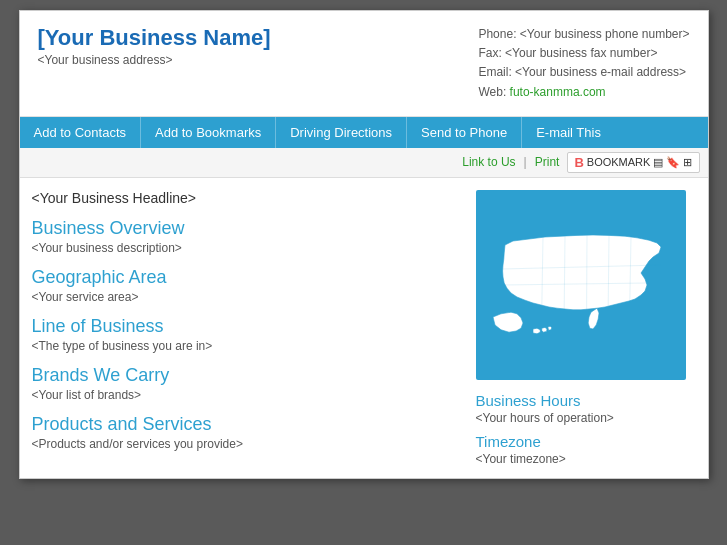 The width and height of the screenshot is (727, 545). What do you see at coordinates (208, 132) in the screenshot?
I see `add-to-bookmarks-link: Add to Bookmarks` at bounding box center [208, 132].